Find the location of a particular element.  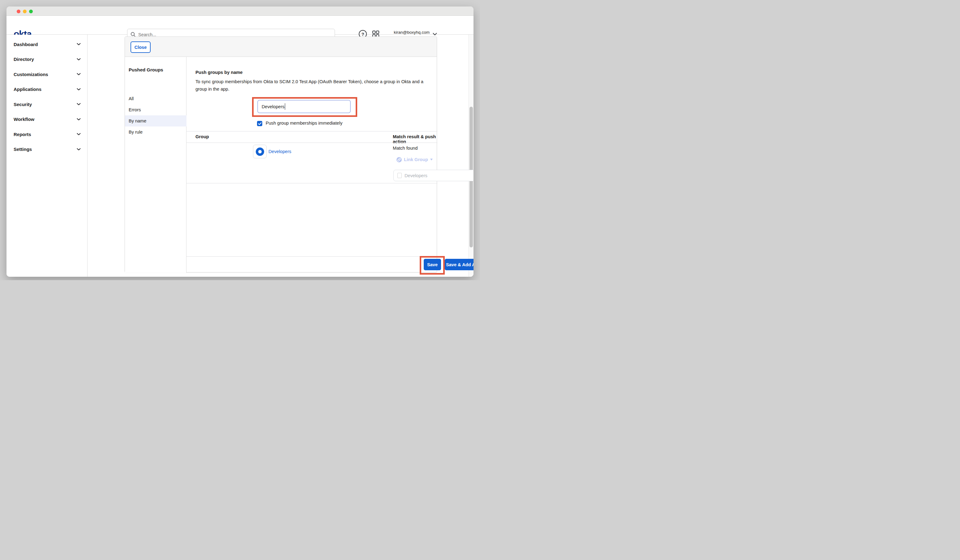

push-groups-dialog: Close Pushed Groups All Errors By name B… is located at coordinates (281, 155).